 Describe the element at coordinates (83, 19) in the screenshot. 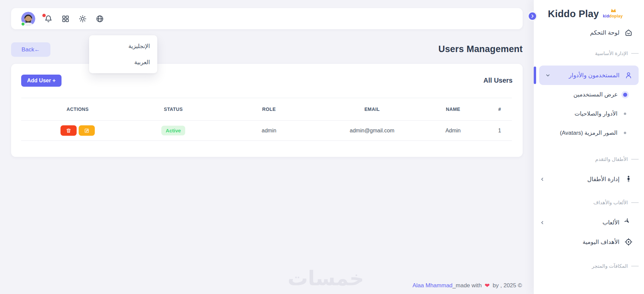

I see `theme-toggle-button` at that location.